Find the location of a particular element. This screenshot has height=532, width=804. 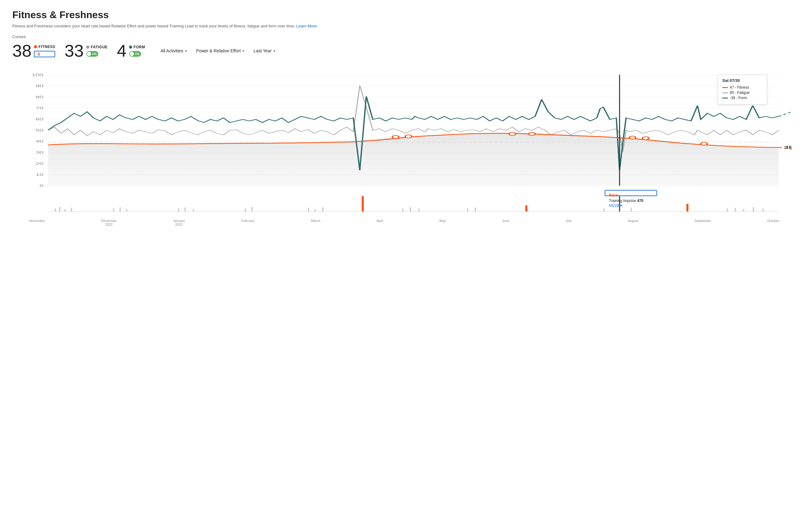

metric-dropdown: Power & Relative Effort ▾ is located at coordinates (220, 51).